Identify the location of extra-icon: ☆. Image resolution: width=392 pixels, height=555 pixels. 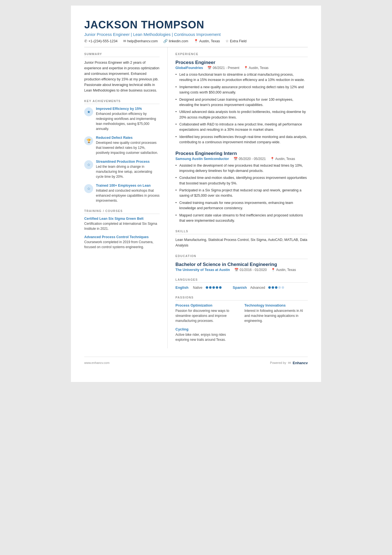
(227, 41).